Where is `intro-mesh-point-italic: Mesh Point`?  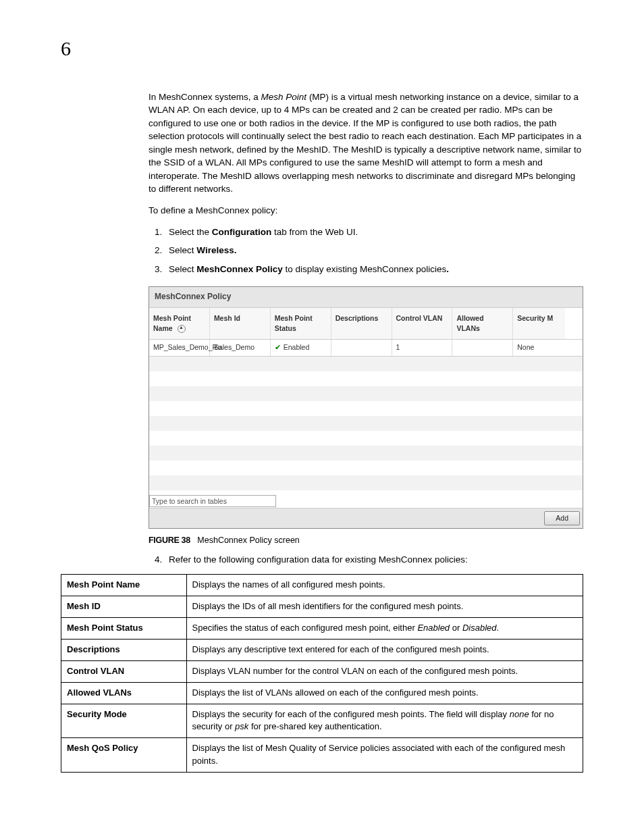
intro-mesh-point-italic: Mesh Point is located at coordinates (284, 97).